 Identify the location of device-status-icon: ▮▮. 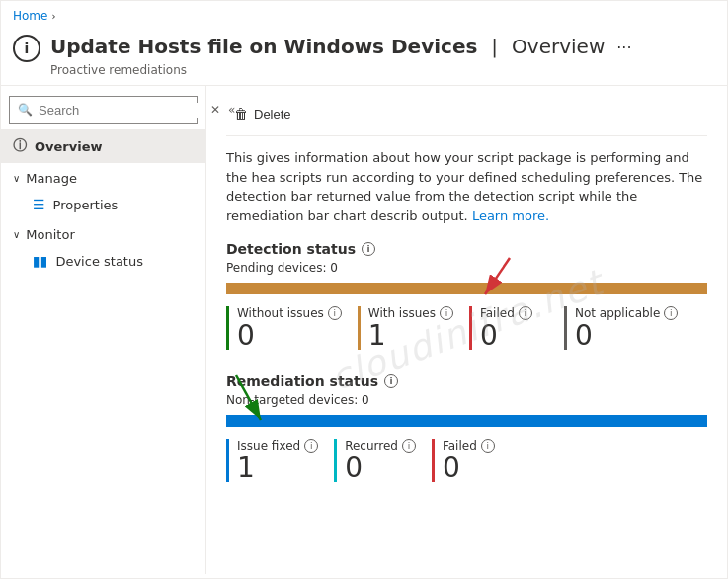
(40, 261).